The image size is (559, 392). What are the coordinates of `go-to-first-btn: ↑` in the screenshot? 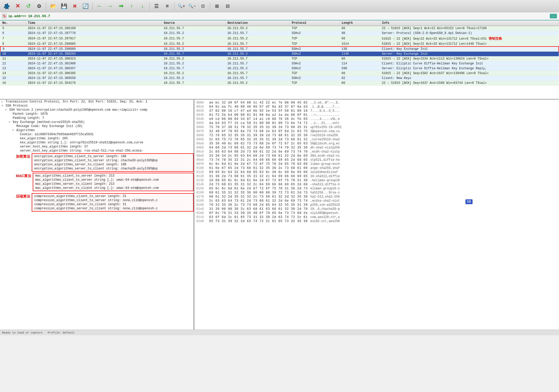 It's located at (132, 6).